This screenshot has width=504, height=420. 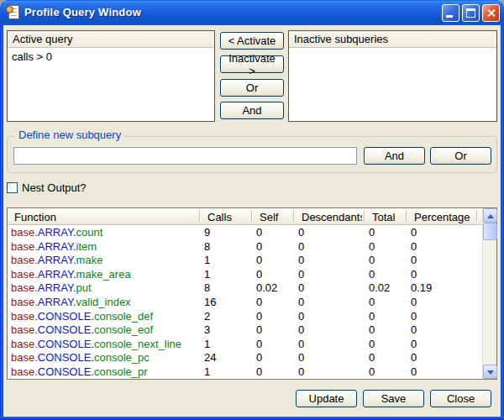 I want to click on table-cell: 0.02, so click(x=383, y=289).